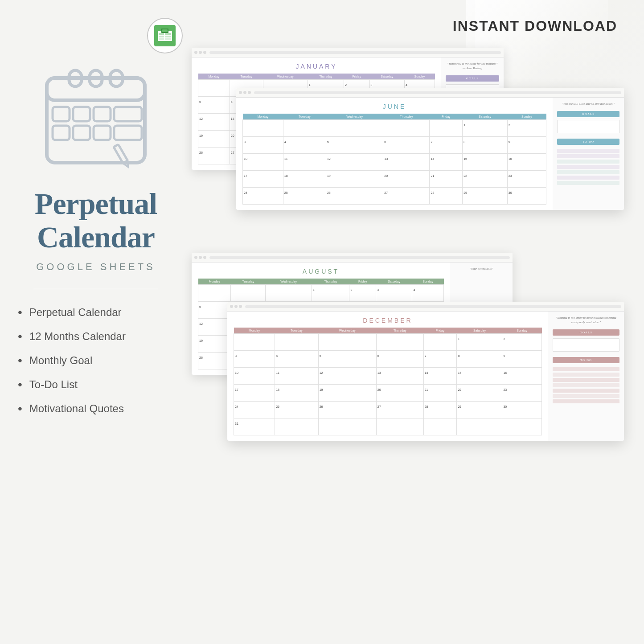 This screenshot has height=644, width=644. What do you see at coordinates (388, 320) in the screenshot?
I see `dec-month-header: DECEMBER` at bounding box center [388, 320].